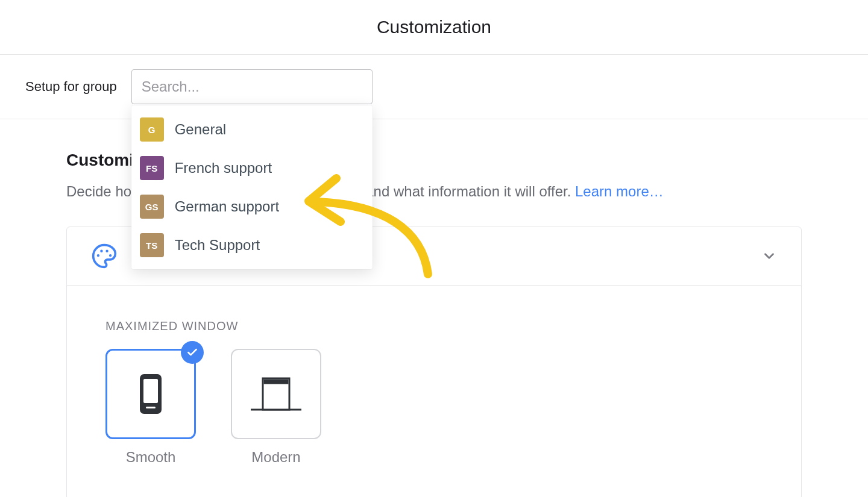  Describe the element at coordinates (223, 168) in the screenshot. I see `dropdown-item-label: French support` at that location.